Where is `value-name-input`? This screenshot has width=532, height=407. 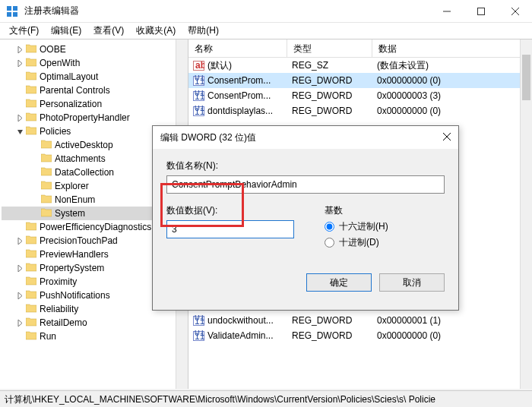
value-name-input is located at coordinates (306, 185).